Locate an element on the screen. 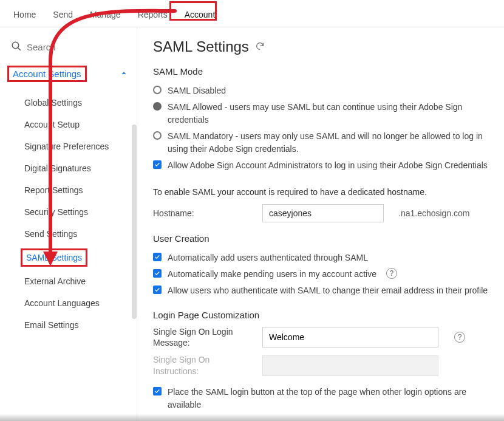 This screenshot has width=504, height=421. sidebar-item-account-languages: Account Languages is located at coordinates (78, 303).